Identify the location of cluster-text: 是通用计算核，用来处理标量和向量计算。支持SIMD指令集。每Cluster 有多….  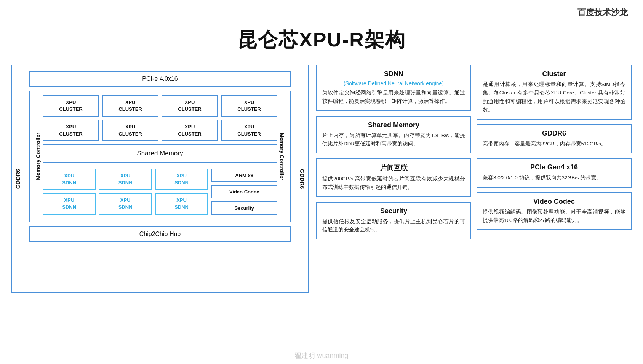
(554, 97).